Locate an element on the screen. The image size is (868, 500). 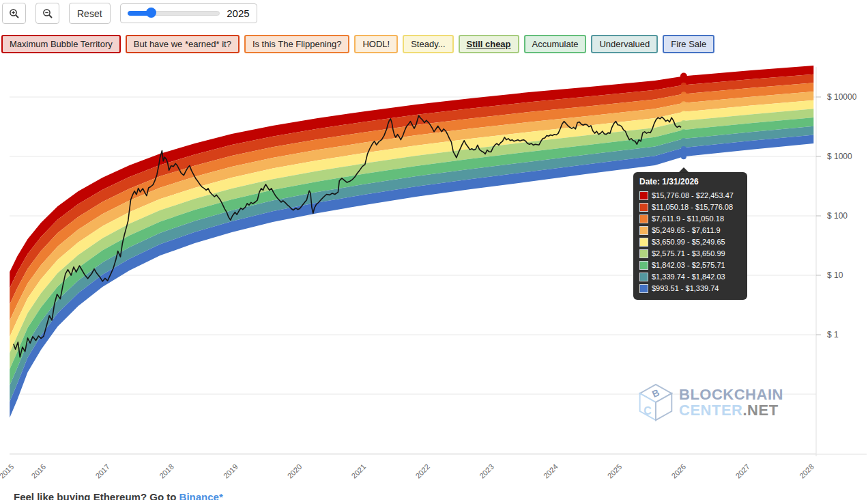
watermark: B C BLOCKCHAIN CENTER.NET is located at coordinates (710, 402).